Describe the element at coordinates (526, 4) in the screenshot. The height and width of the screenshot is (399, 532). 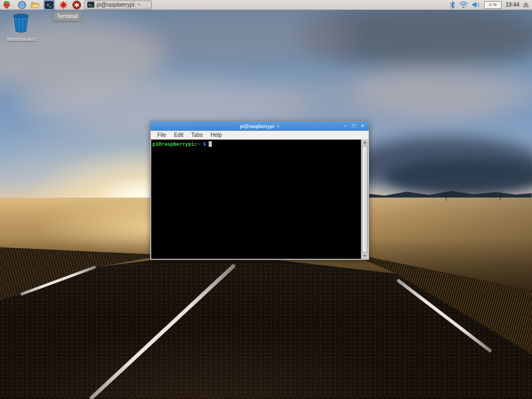
I see `eject-icon` at that location.